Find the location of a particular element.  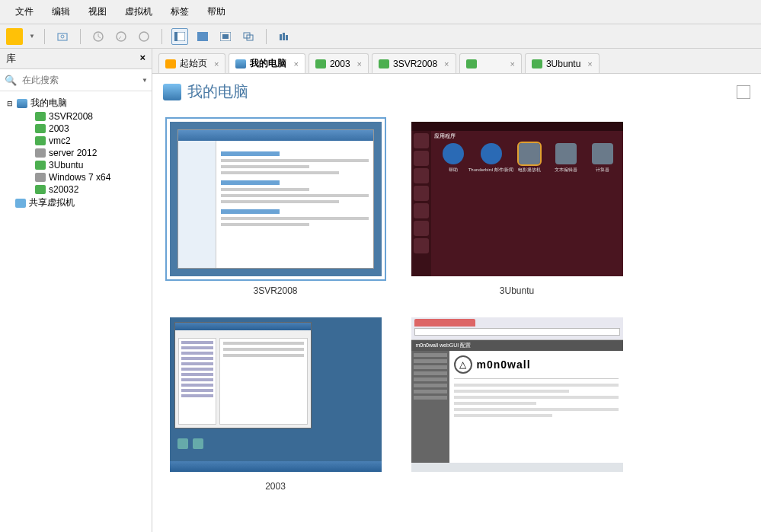

menu-file: 文件 is located at coordinates (24, 12).